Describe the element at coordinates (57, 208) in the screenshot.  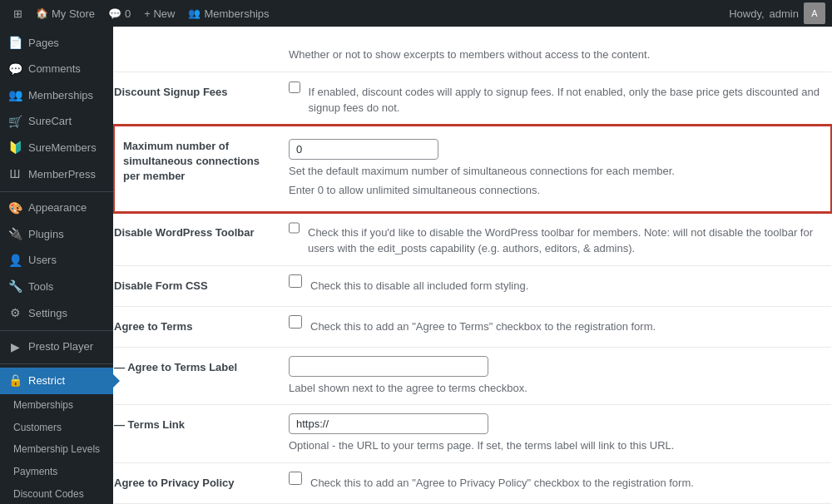
I see `appearance-label: Appearance` at that location.